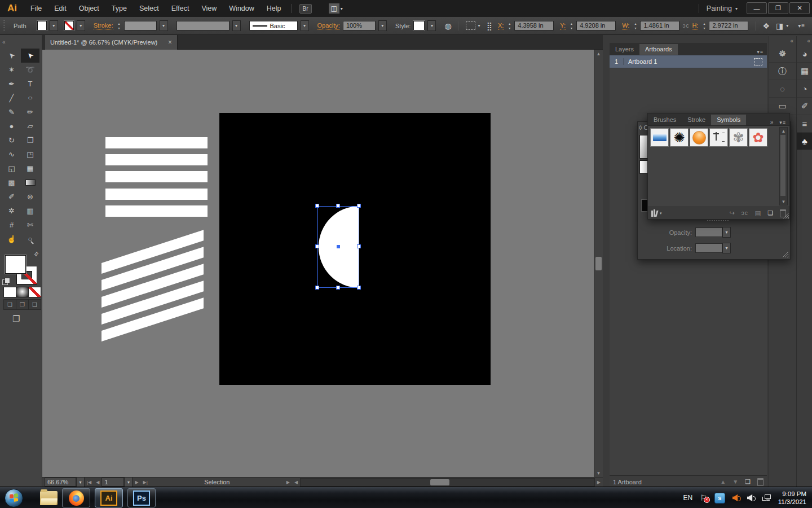 The image size is (812, 508). I want to click on selection-tool: ➤, so click(11, 55).